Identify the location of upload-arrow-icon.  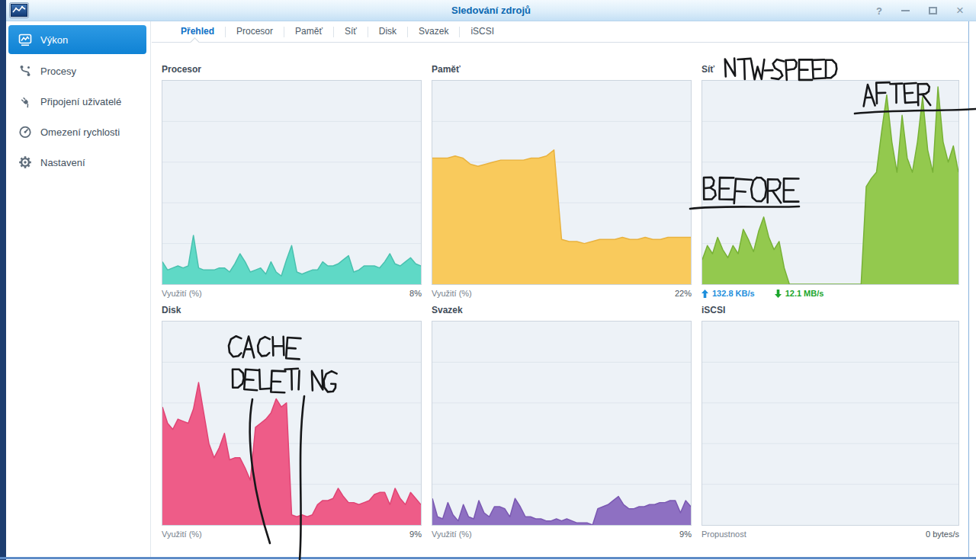
(705, 294).